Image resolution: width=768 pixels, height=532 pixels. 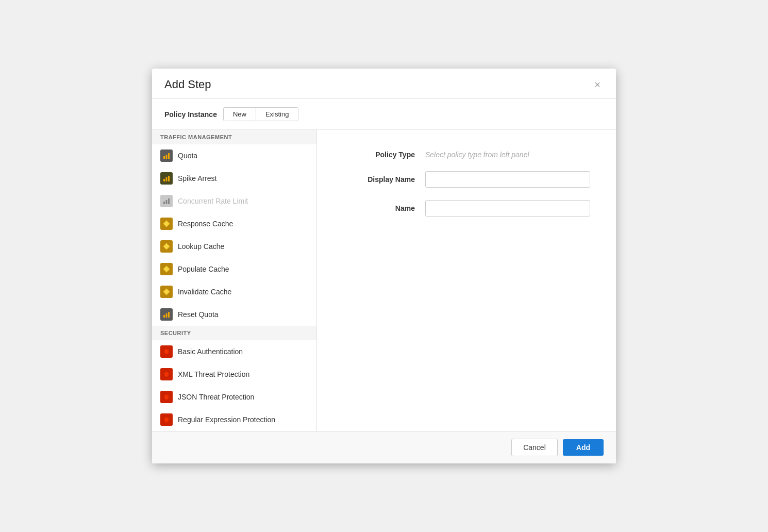 I want to click on existing-toggle-button: Existing, so click(x=277, y=114).